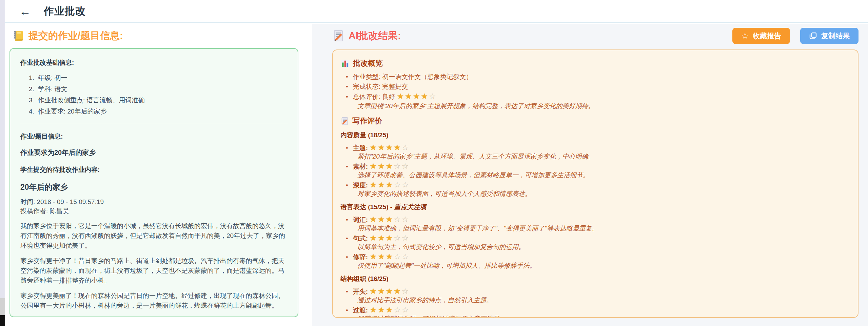  Describe the element at coordinates (592, 261) in the screenshot. I see `rating-item: •修辞: ★★★☆☆仅使用了"翩翩起舞"一处比喻，可增加拟人、排比等修辞手法。` at that location.